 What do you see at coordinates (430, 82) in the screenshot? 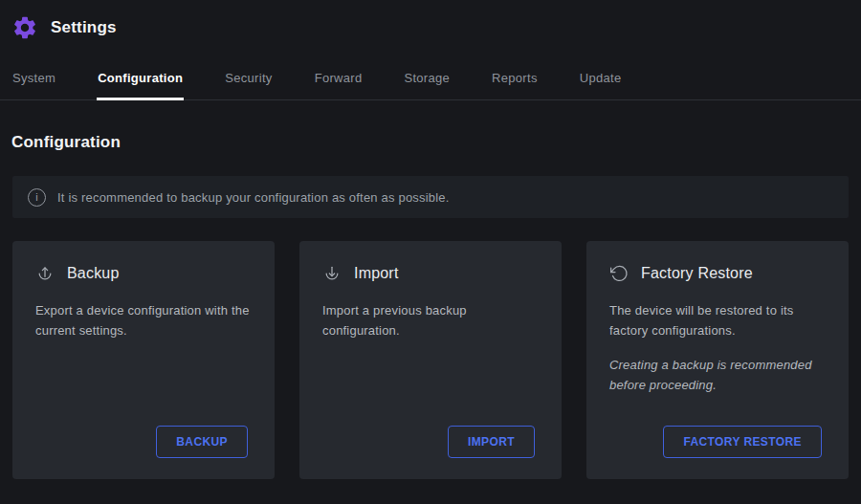
I see `tab-bar: System Configuration Security Forward St…` at bounding box center [430, 82].